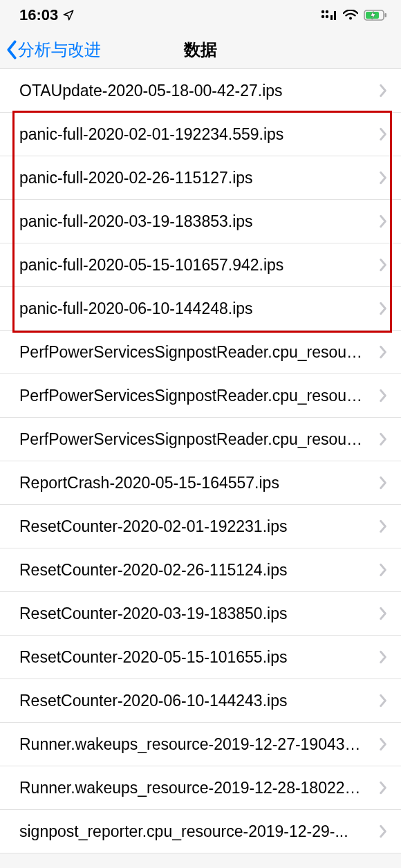  I want to click on list-item: ResetCounter-2020-02-26-115124.ips, so click(200, 570).